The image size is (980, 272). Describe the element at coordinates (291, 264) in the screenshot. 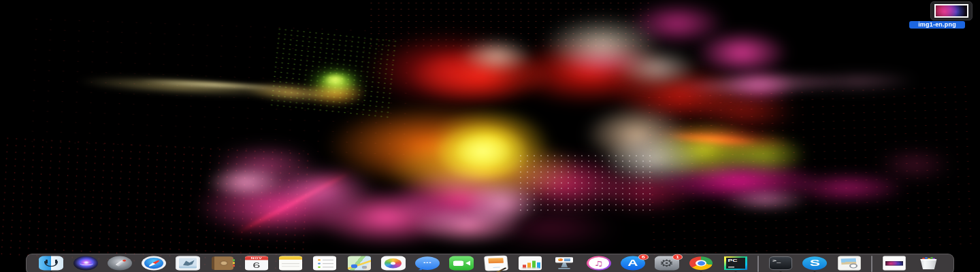

I see `notes-icon` at that location.